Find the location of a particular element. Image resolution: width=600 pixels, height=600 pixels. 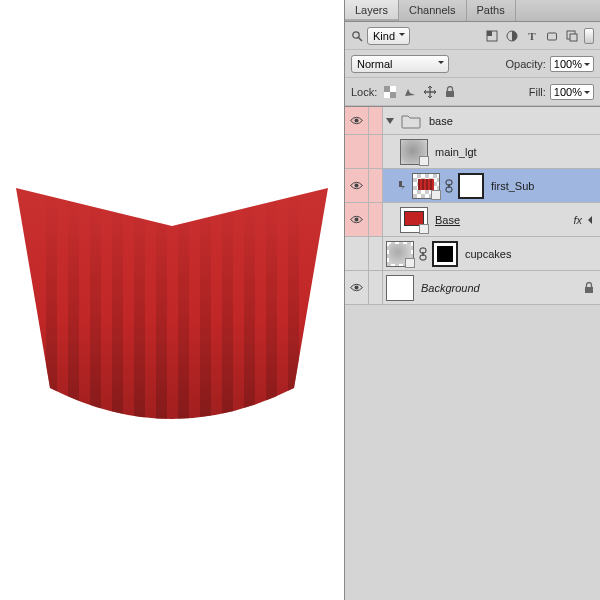

tab-layers: Layers is located at coordinates (372, 10).